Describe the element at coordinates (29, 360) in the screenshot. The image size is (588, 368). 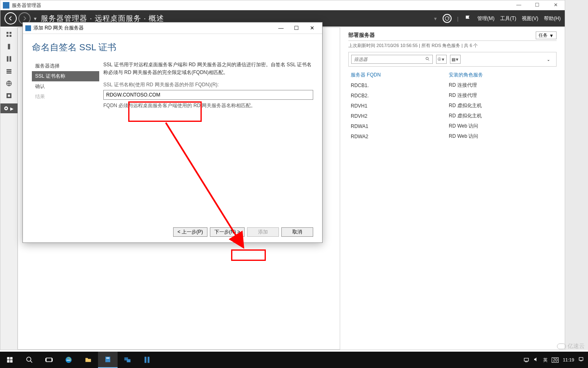
I see `search-button` at that location.